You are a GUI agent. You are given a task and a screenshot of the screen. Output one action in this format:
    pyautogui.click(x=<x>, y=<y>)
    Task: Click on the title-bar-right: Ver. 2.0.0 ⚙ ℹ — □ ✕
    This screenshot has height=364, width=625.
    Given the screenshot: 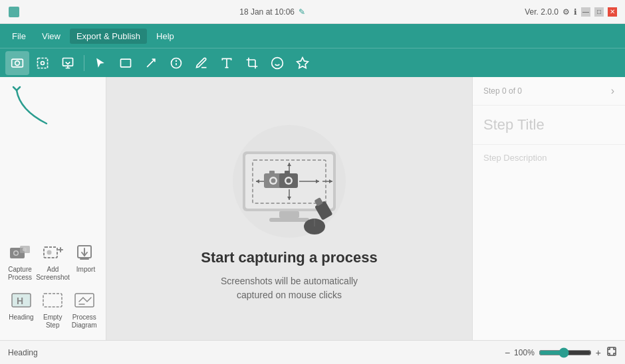 What is the action you would take?
    pyautogui.click(x=570, y=12)
    